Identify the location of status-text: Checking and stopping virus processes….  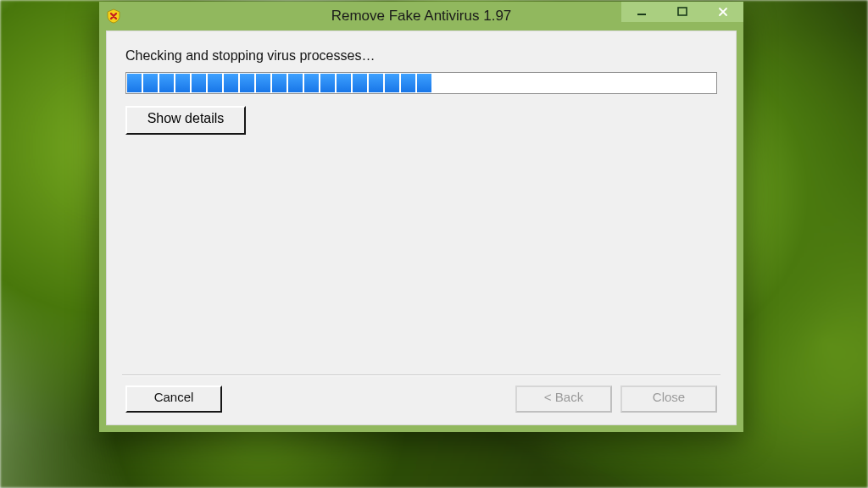
(421, 56).